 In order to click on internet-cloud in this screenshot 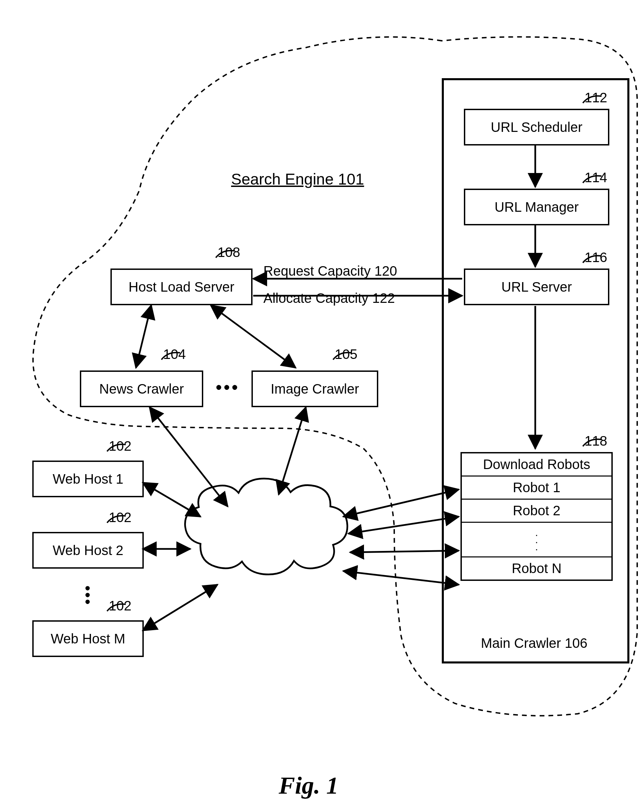, I will do `click(267, 527)`.